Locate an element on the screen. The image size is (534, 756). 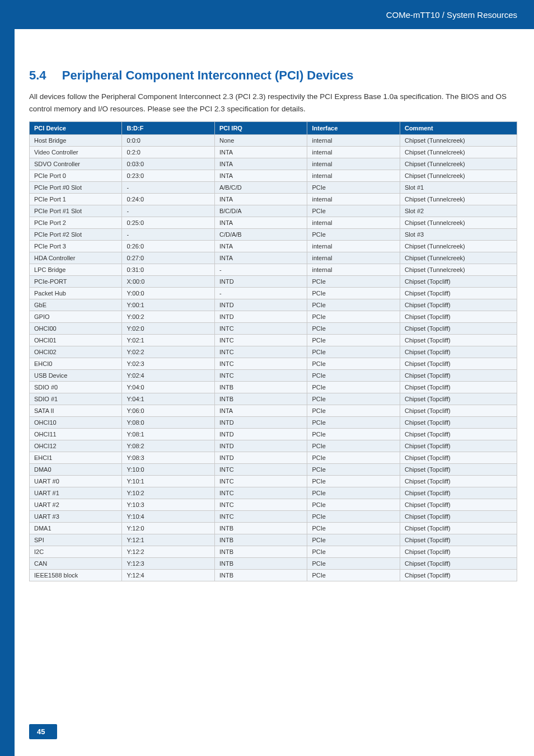
table-cell: OHCI12 is located at coordinates (76, 447).